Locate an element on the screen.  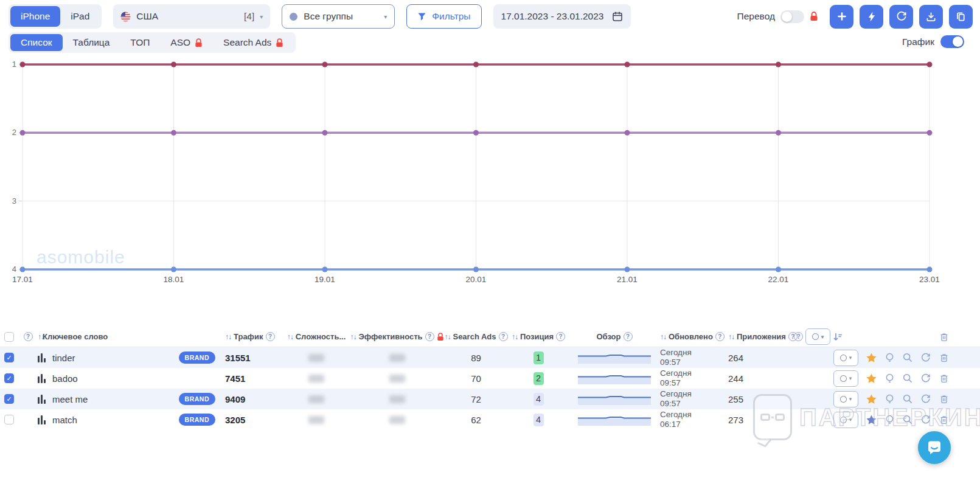
column-header-apps: ↑↓ Приложения ? is located at coordinates (761, 337).